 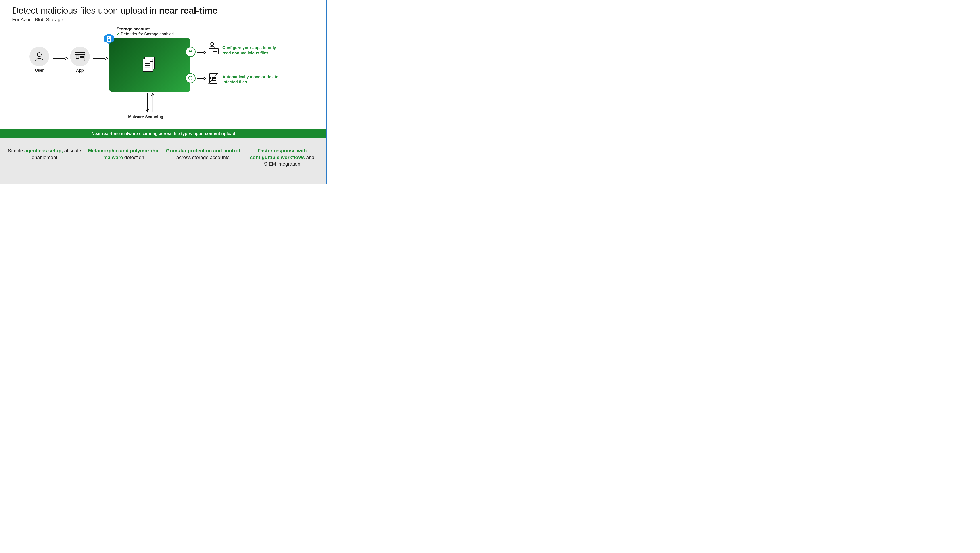 I want to click on storage-status-line: ✓Defender for Storage enabled, so click(x=145, y=34).